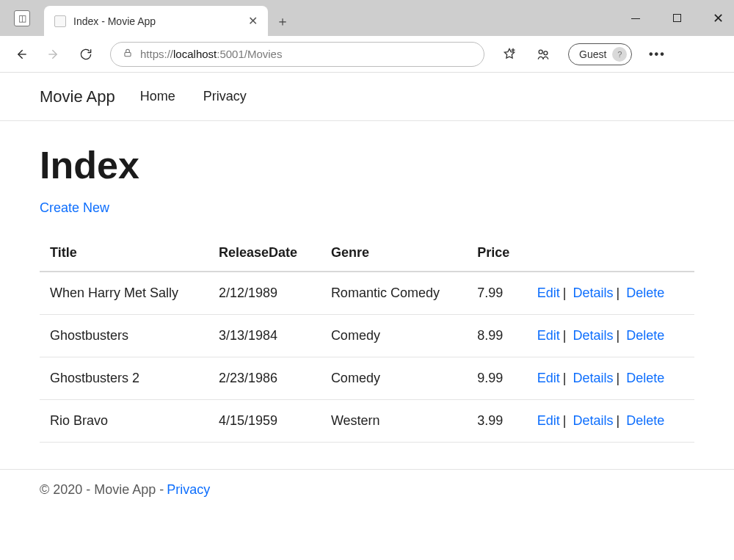 Image resolution: width=734 pixels, height=560 pixels. What do you see at coordinates (156, 21) in the screenshot?
I see `tab-title: Index - Movie App` at bounding box center [156, 21].